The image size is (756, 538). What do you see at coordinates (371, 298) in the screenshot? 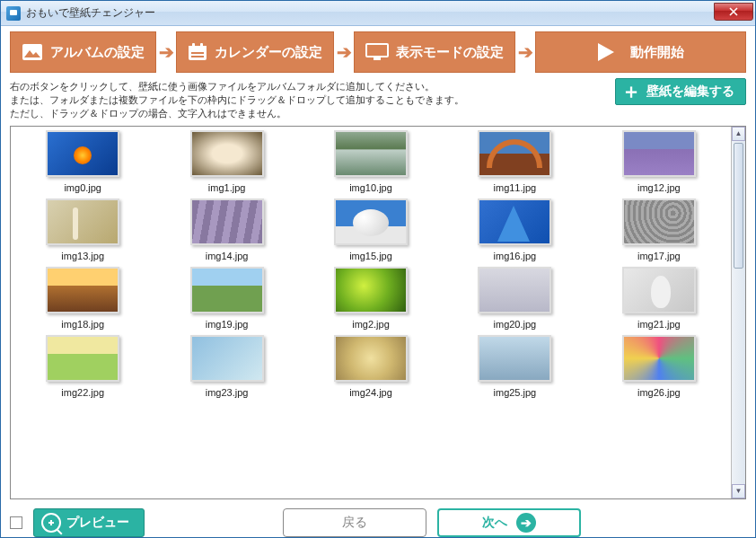
I see `thumbnail-item: img2.jpg` at bounding box center [371, 298].